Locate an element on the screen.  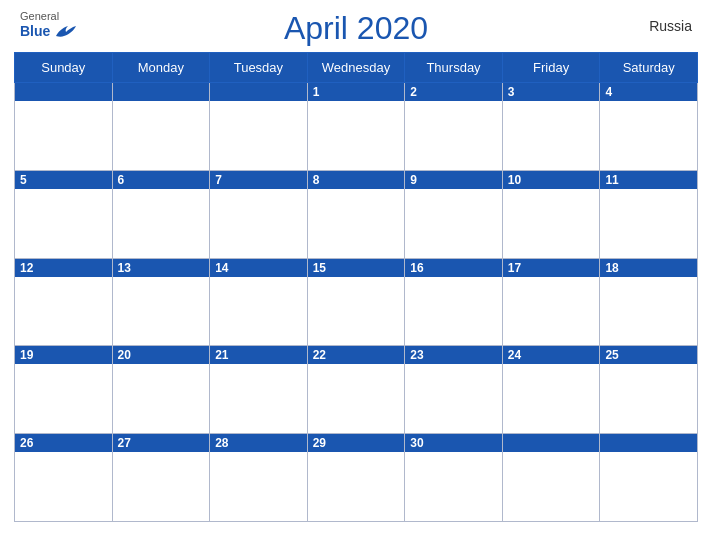
day-number: 10 is located at coordinates (552, 180).